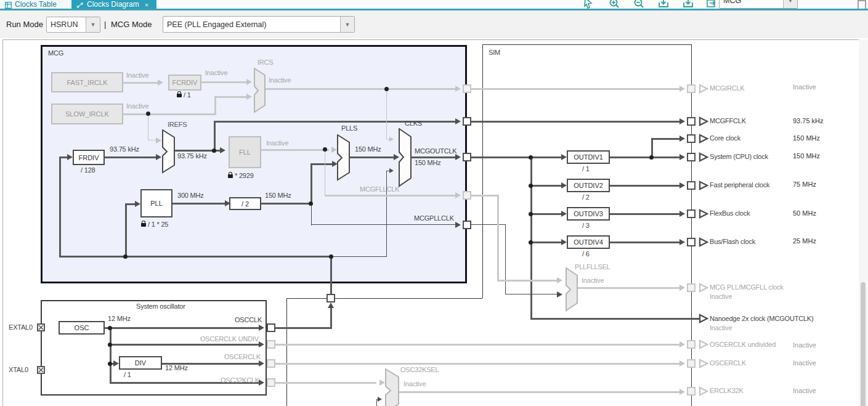 This screenshot has width=868, height=406. I want to click on outdiv2-divider: / 2, so click(586, 197).